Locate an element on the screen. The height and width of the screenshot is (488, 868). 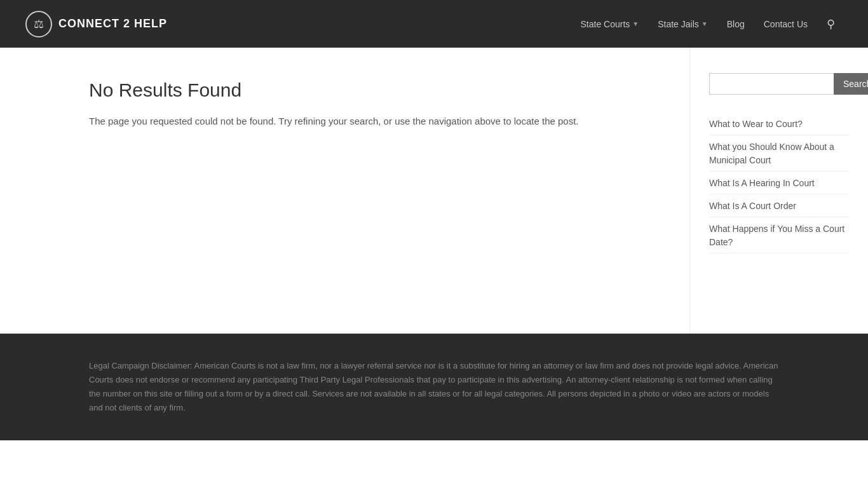
sidebar-link-3: What Is A Court Order is located at coordinates (779, 207).